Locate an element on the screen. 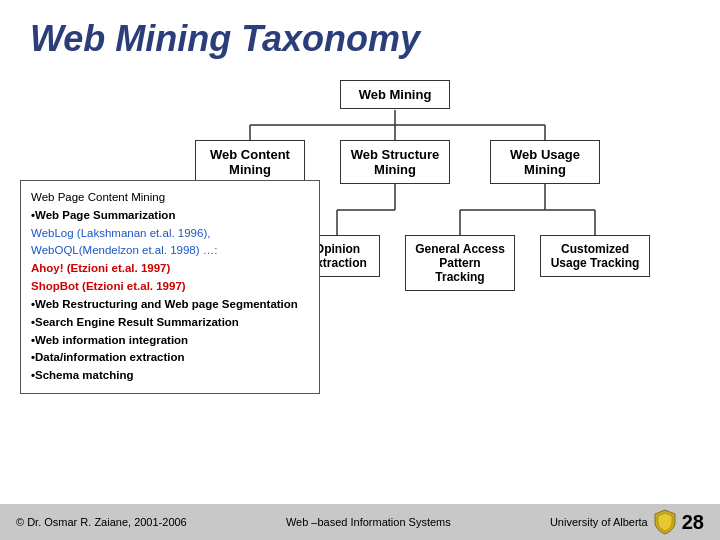  content-line4: WebOQL(Mendelzon et.al. 1998) …: is located at coordinates (170, 251).